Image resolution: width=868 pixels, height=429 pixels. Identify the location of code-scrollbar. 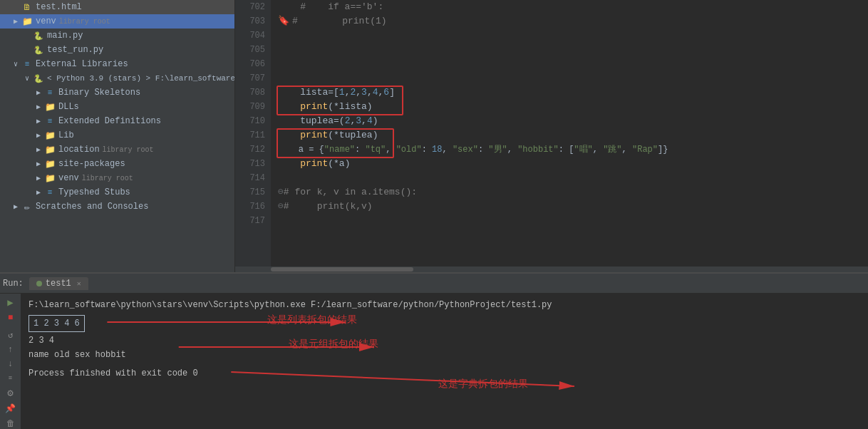
(552, 269).